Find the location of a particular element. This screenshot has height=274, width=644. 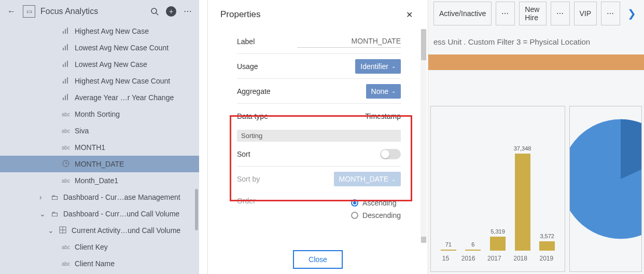

aggregate-dropdown: None ⌄ is located at coordinates (384, 91).